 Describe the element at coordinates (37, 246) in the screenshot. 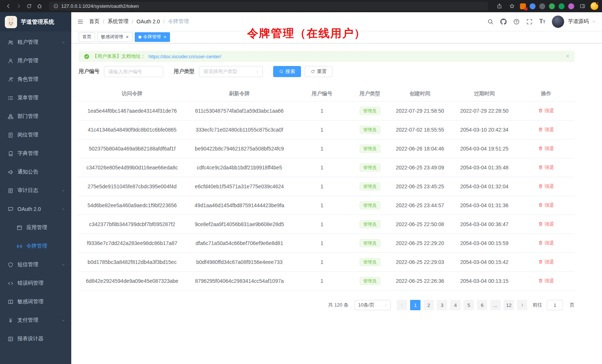

I see `sidebar-item-label: 令牌管理` at that location.